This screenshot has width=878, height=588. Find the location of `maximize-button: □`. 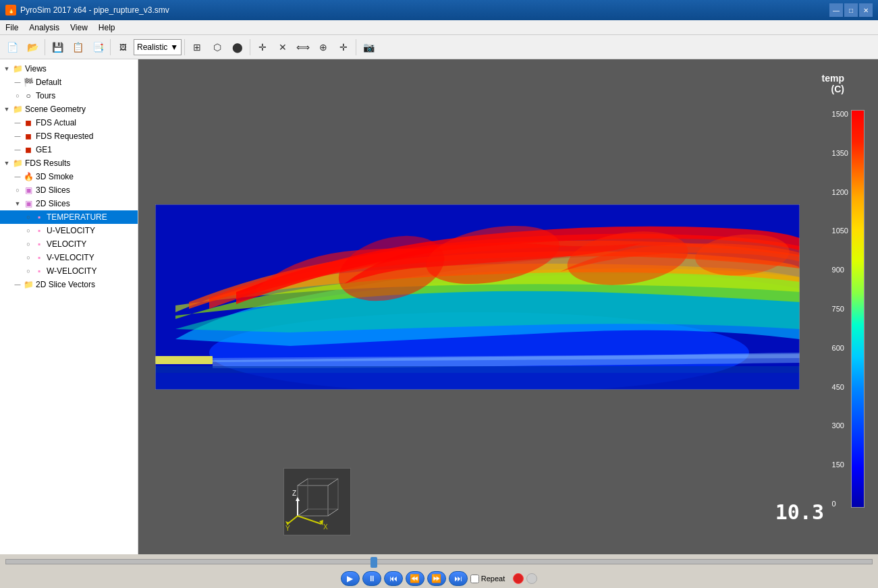

maximize-button: □ is located at coordinates (851, 10).